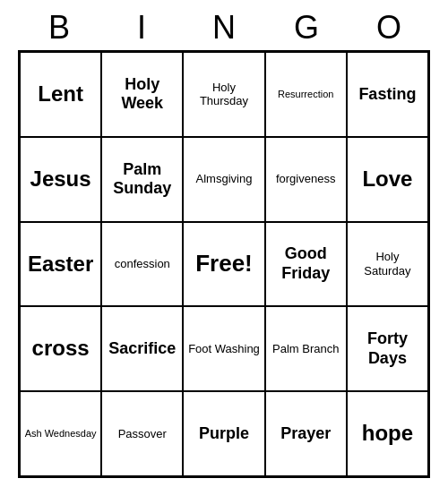 The height and width of the screenshot is (487, 448). What do you see at coordinates (59, 28) in the screenshot?
I see `letter-b: B` at bounding box center [59, 28].